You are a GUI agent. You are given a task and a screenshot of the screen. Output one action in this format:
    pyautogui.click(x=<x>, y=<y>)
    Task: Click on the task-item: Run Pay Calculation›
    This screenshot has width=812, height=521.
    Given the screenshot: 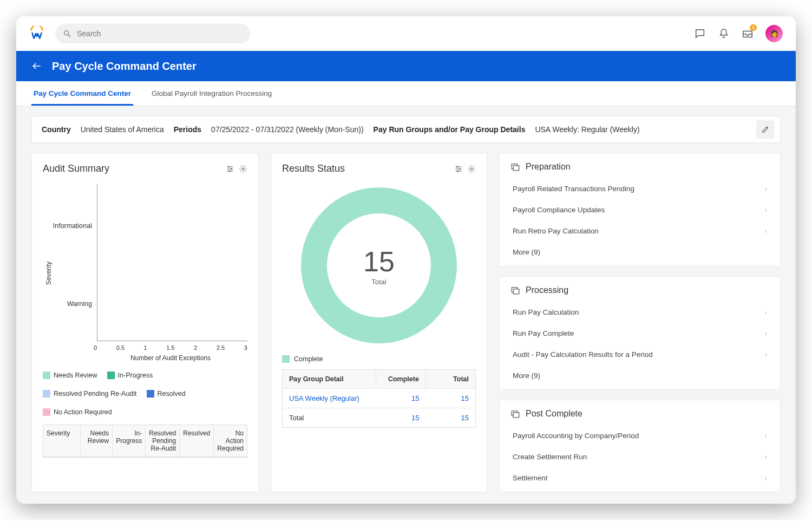 What is the action you would take?
    pyautogui.click(x=640, y=312)
    